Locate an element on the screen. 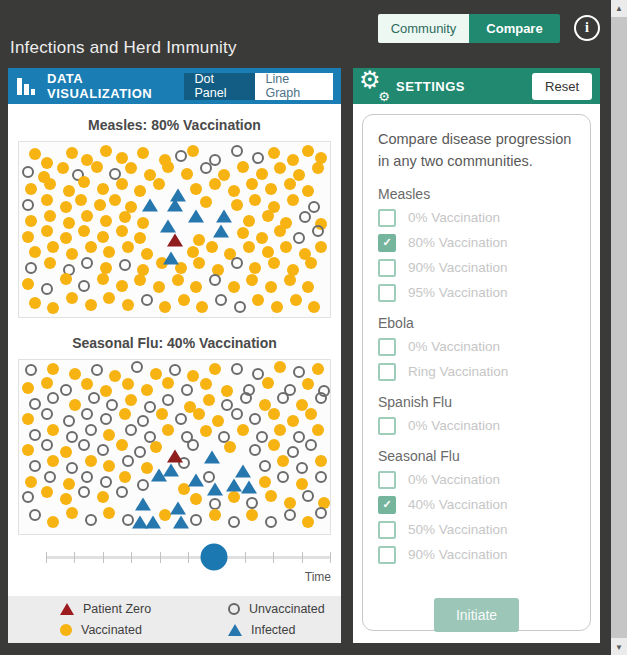  legend-item-unvaccinated: Unvaccinated is located at coordinates (284, 609).